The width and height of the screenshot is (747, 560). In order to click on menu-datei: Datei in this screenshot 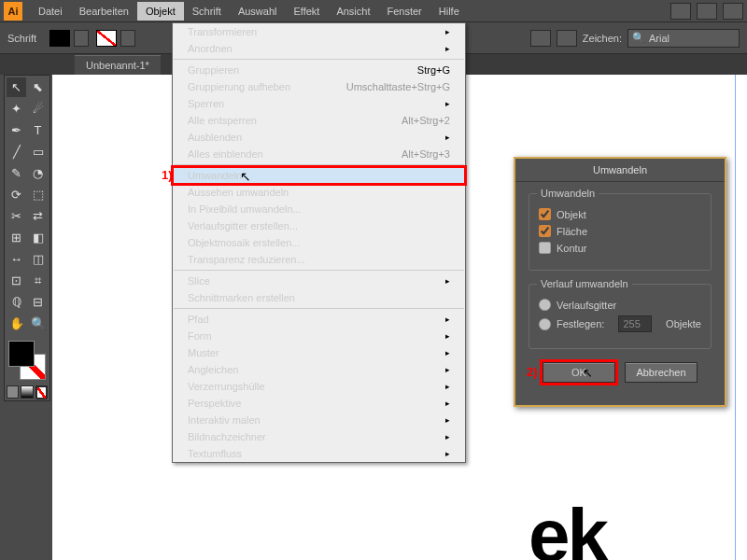, I will do `click(50, 11)`.